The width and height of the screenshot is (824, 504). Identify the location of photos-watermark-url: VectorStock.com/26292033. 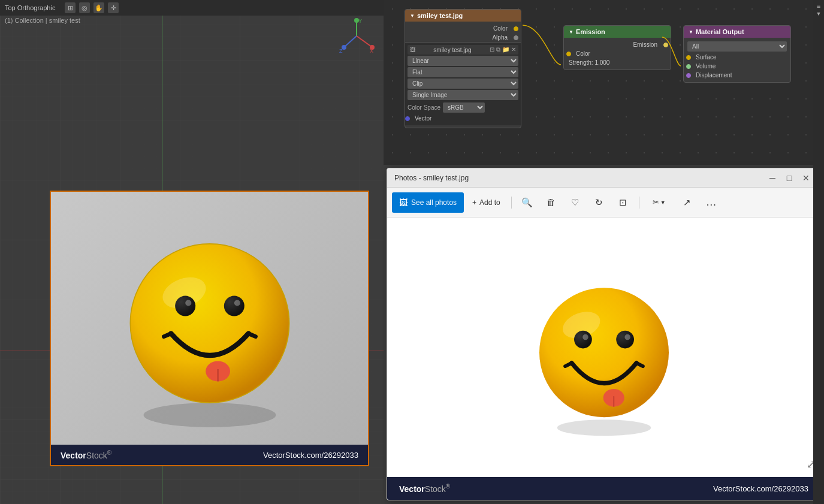
(761, 489).